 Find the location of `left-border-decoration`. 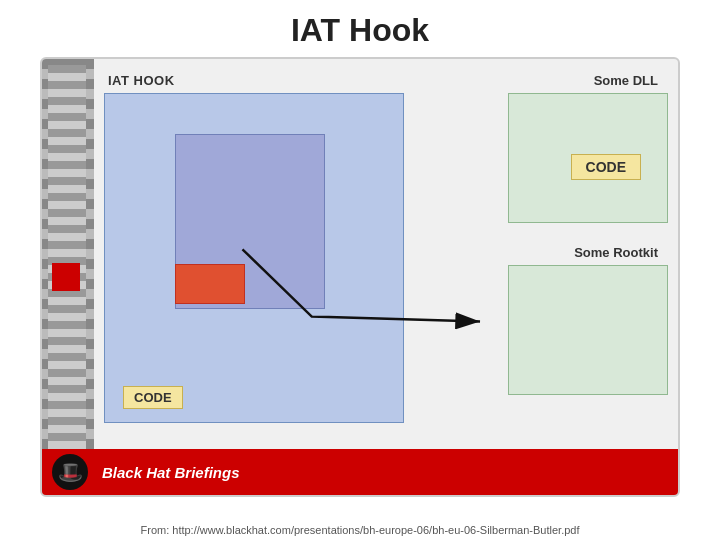

left-border-decoration is located at coordinates (68, 277).